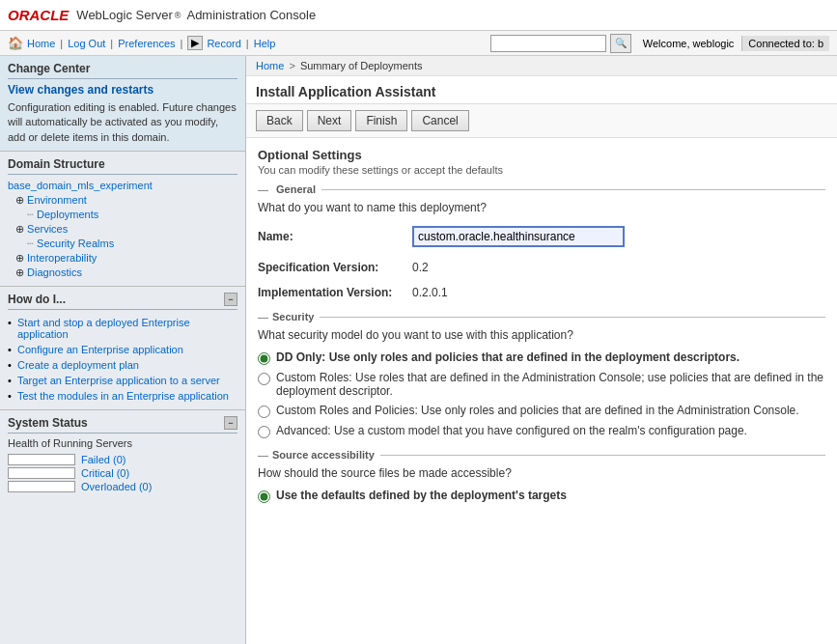  Describe the element at coordinates (381, 121) in the screenshot. I see `finish-button: Finish` at that location.